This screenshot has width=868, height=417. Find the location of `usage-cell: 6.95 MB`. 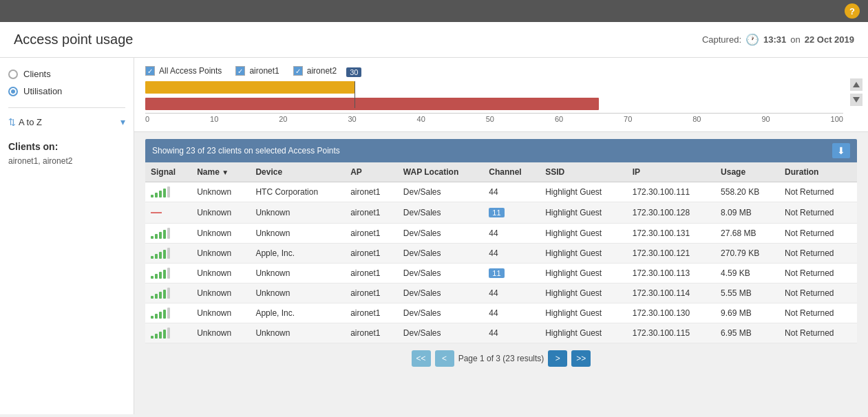

usage-cell: 6.95 MB is located at coordinates (748, 333).